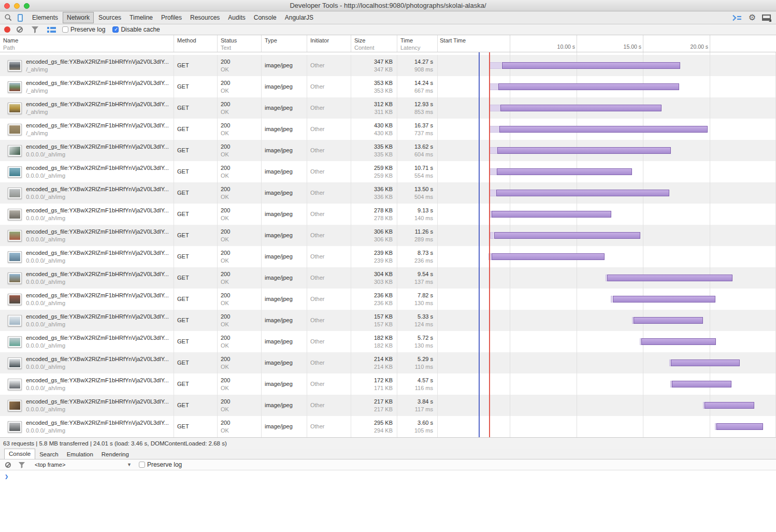 This screenshot has width=776, height=532. I want to click on console-filter-icon, so click(22, 465).